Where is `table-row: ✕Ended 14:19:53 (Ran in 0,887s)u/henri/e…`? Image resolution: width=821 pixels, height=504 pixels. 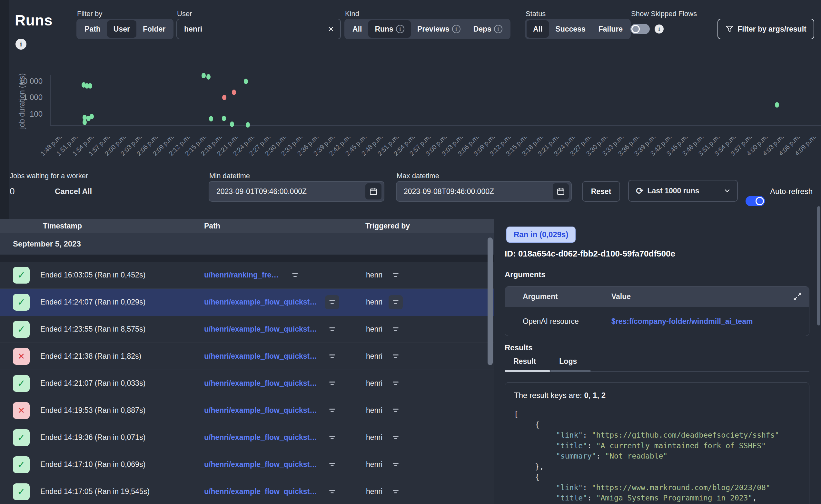 table-row: ✕Ended 14:19:53 (Ran in 0,887s)u/henri/e… is located at coordinates (247, 411).